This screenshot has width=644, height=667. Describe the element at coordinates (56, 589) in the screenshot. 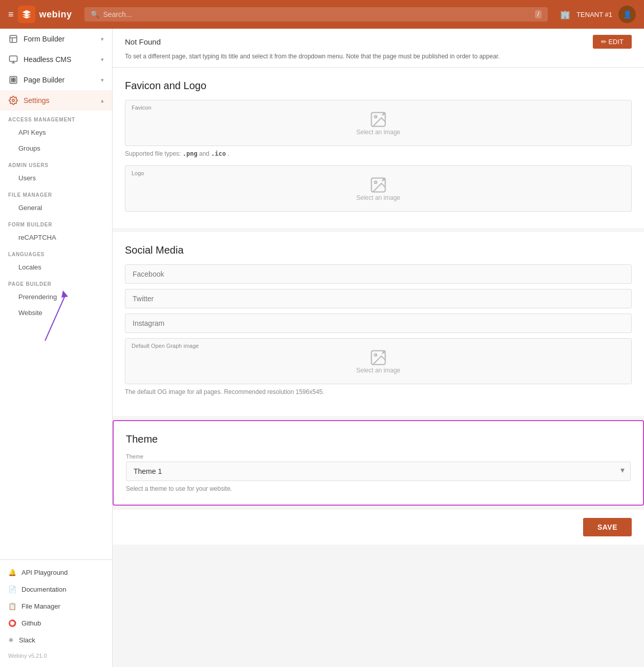

I see `sidebar-item-documentation: 📄 Documentation` at that location.